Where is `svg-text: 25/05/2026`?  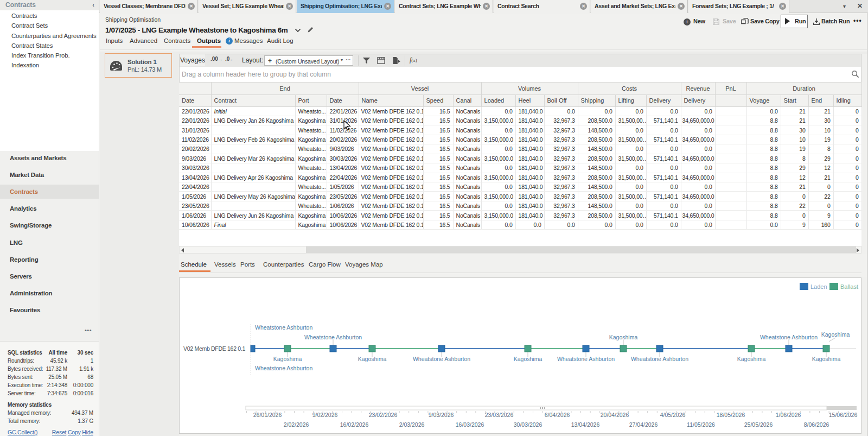 svg-text: 25/05/2026 is located at coordinates (758, 425).